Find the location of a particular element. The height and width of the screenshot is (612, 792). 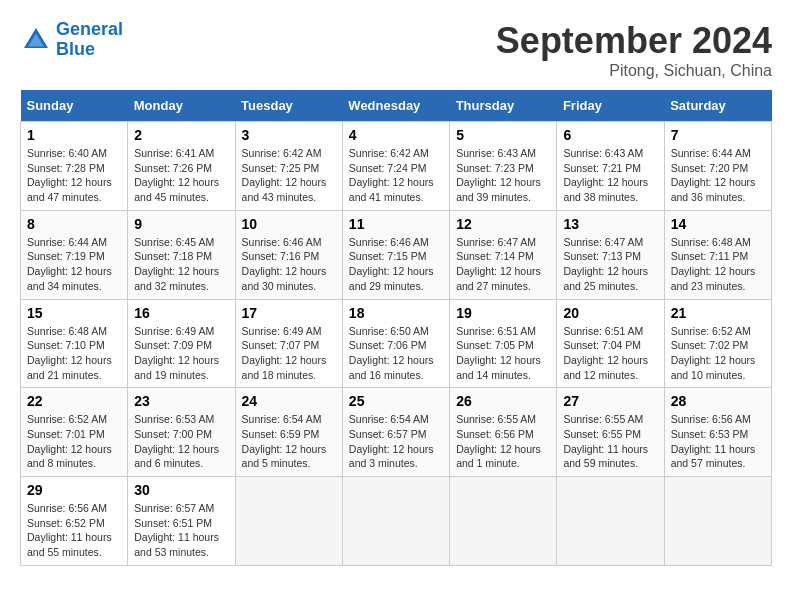

cell-details: Sunrise: 6:46 AMSunset: 7:16 PMDaylight:… is located at coordinates (289, 264).